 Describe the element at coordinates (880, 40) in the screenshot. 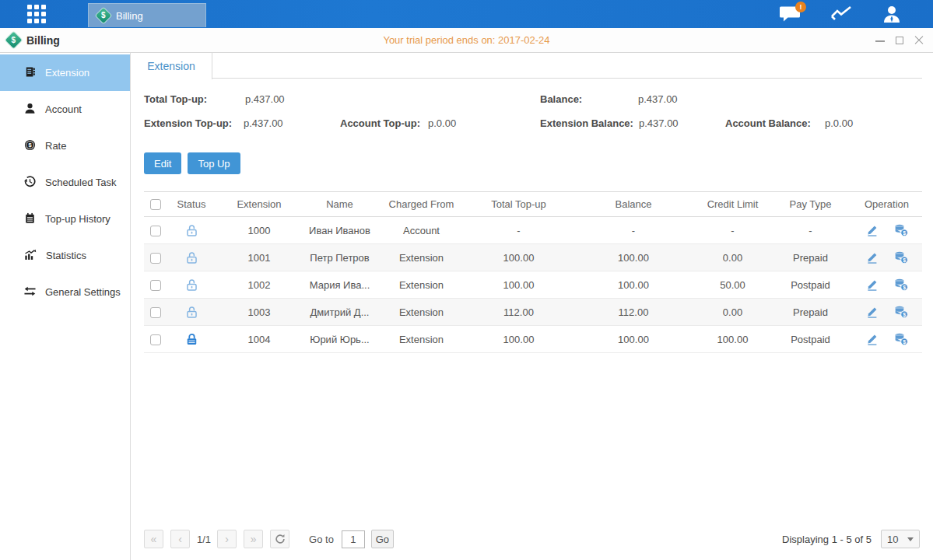

I see `minimize-icon` at that location.